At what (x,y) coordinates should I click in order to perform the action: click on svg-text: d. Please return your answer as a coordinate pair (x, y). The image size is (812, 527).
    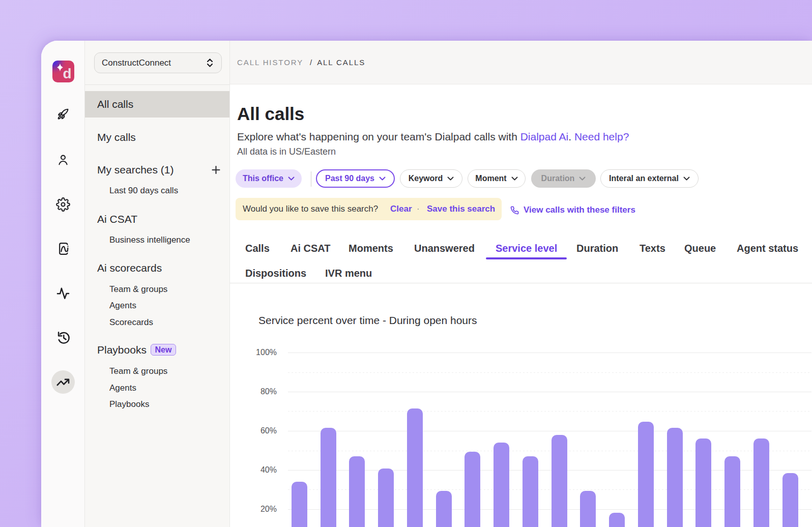
    Looking at the image, I should click on (67, 73).